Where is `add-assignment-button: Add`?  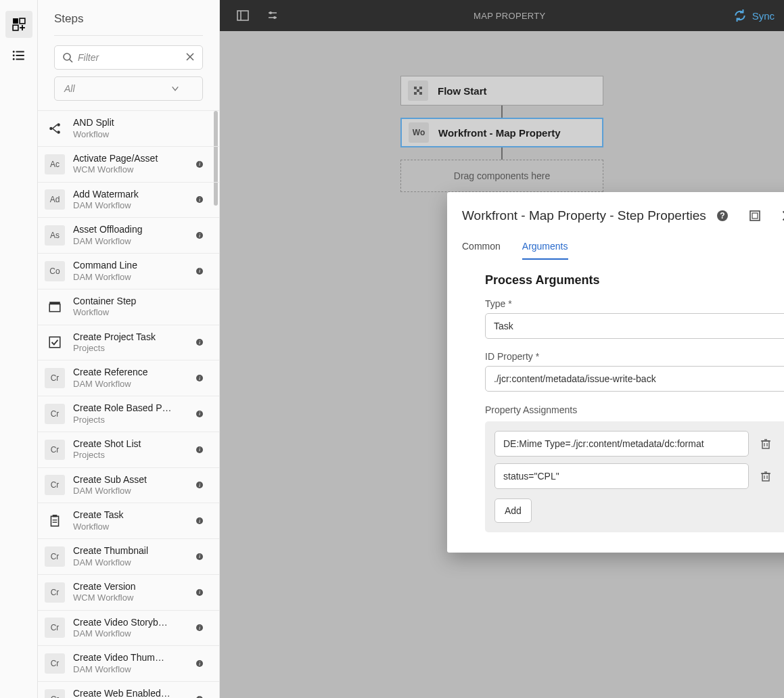
add-assignment-button: Add is located at coordinates (513, 511).